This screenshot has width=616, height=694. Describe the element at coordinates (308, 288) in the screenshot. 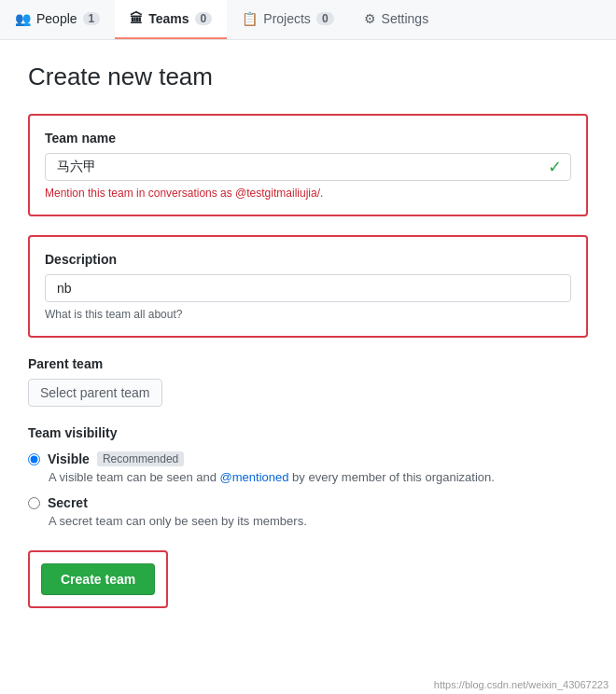

I see `description-input` at that location.